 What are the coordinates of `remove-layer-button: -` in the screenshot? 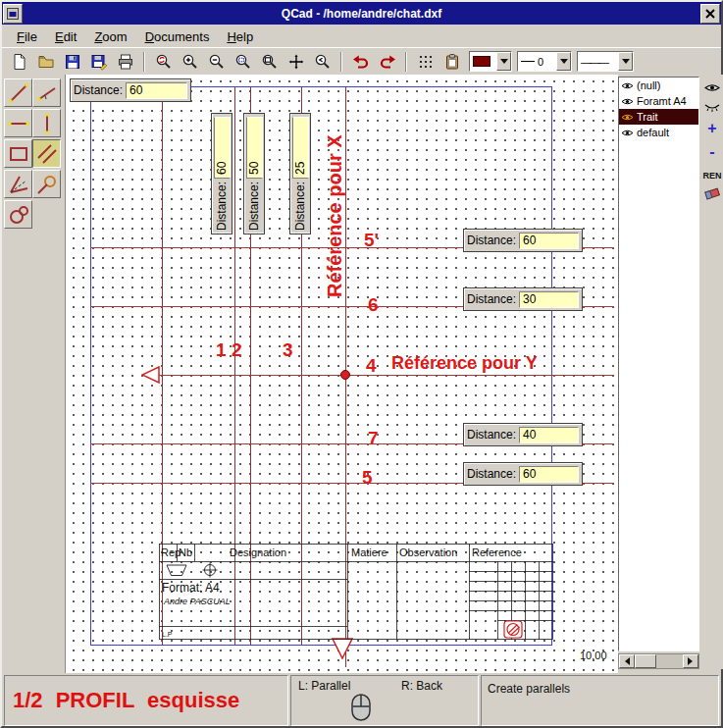 It's located at (712, 152).